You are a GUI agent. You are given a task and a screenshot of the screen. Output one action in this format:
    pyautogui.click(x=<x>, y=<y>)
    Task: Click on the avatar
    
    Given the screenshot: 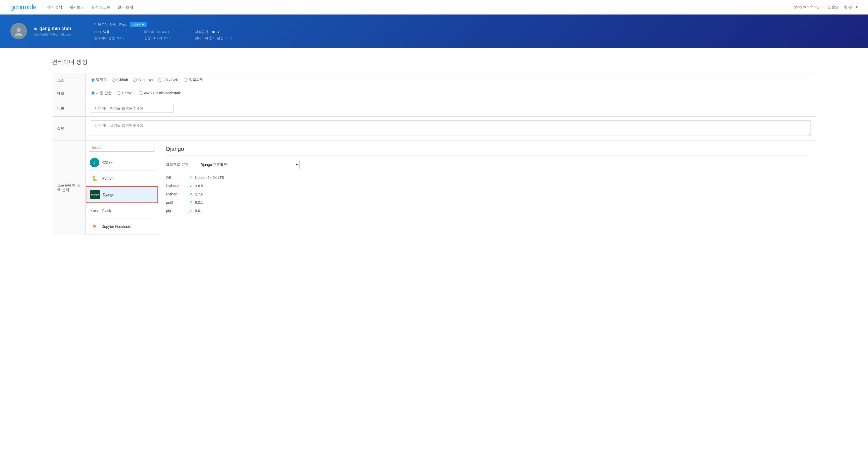 What is the action you would take?
    pyautogui.click(x=19, y=31)
    